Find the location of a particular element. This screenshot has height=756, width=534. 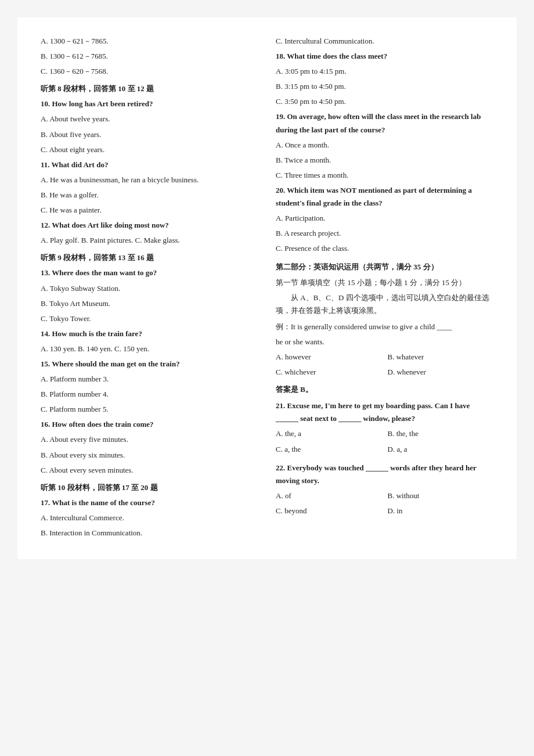

q15-text: 15. Where should the man get on the trai… is located at coordinates (150, 364).